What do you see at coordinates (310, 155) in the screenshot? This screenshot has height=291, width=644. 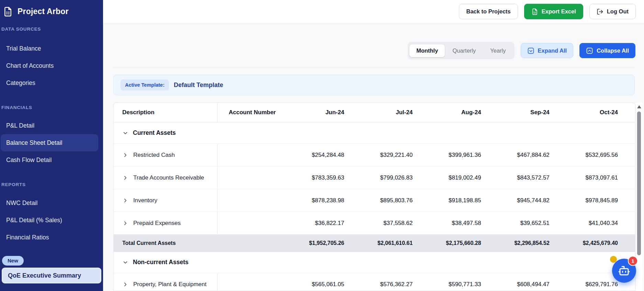 I see `cell-value: $254,284.48` at bounding box center [310, 155].